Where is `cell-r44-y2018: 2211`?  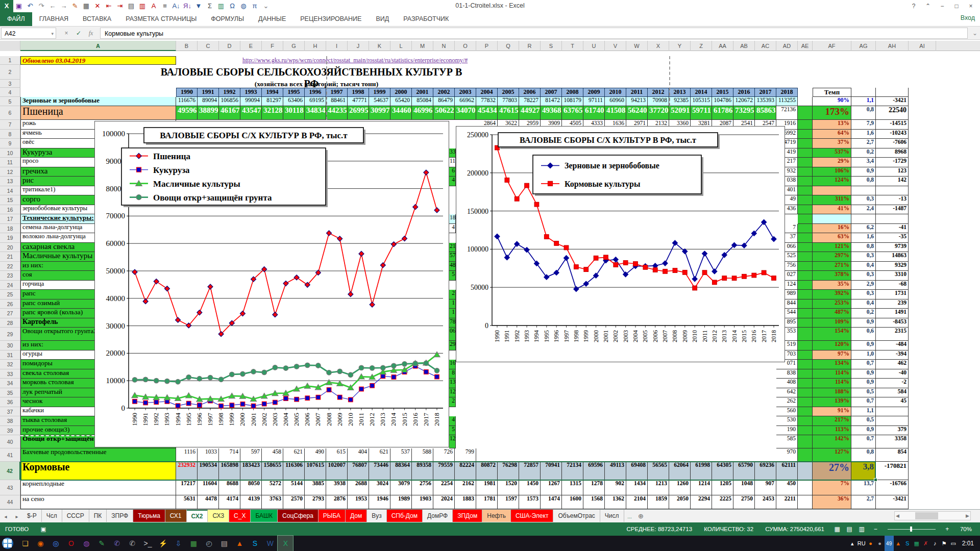
cell-r44-y2018: 2211 is located at coordinates (787, 502).